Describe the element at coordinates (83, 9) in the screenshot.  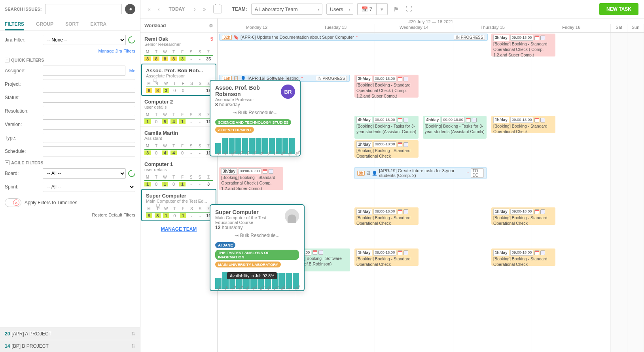
I see `search-input` at that location.